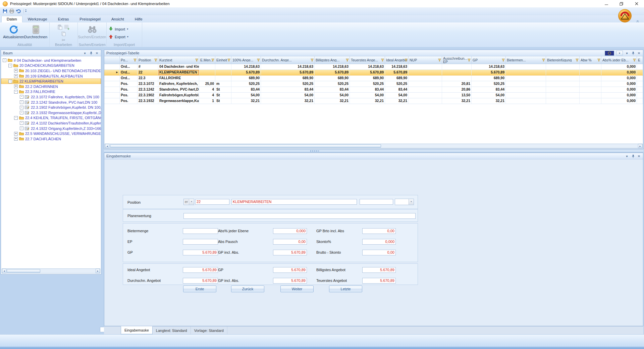 This screenshot has width=644, height=349. Describe the element at coordinates (315, 151) in the screenshot. I see `splitter-grip` at that location.